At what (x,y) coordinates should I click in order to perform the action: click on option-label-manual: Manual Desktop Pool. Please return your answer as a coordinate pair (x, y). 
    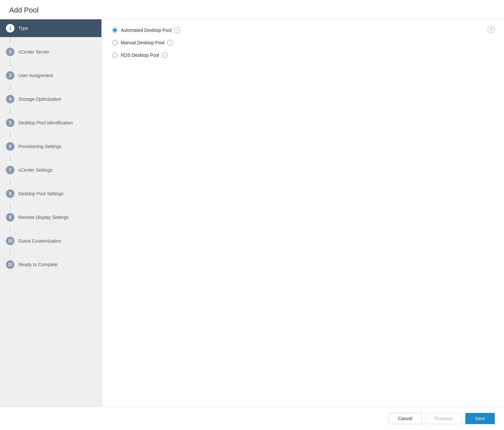
    Looking at the image, I should click on (142, 43).